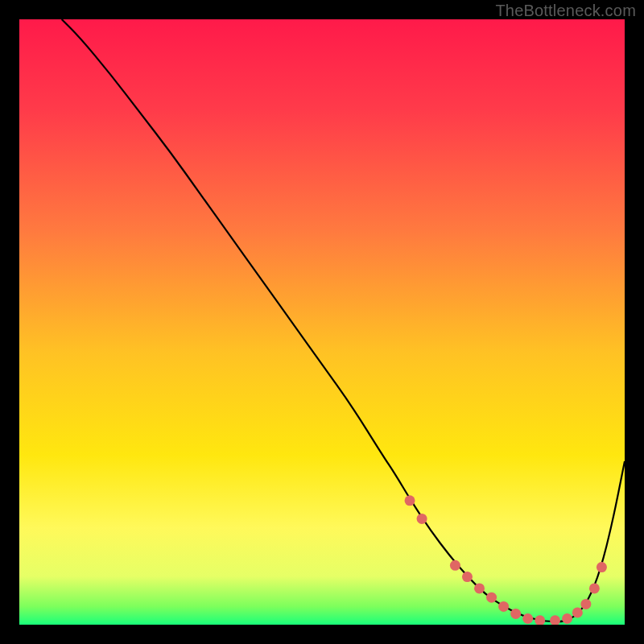 Image resolution: width=644 pixels, height=644 pixels. I want to click on watermark-text: TheBottleneck.com, so click(565, 11).